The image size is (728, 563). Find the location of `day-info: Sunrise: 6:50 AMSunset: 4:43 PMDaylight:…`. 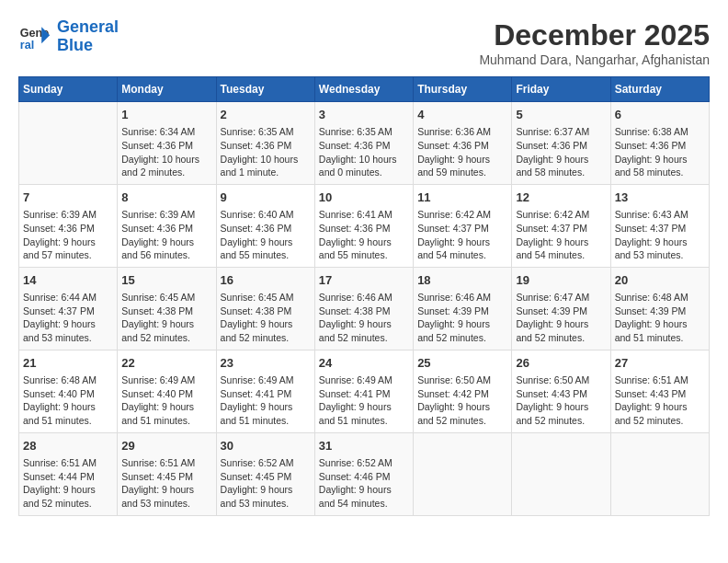

day-info: Sunrise: 6:50 AMSunset: 4:43 PMDaylight:… is located at coordinates (561, 401).